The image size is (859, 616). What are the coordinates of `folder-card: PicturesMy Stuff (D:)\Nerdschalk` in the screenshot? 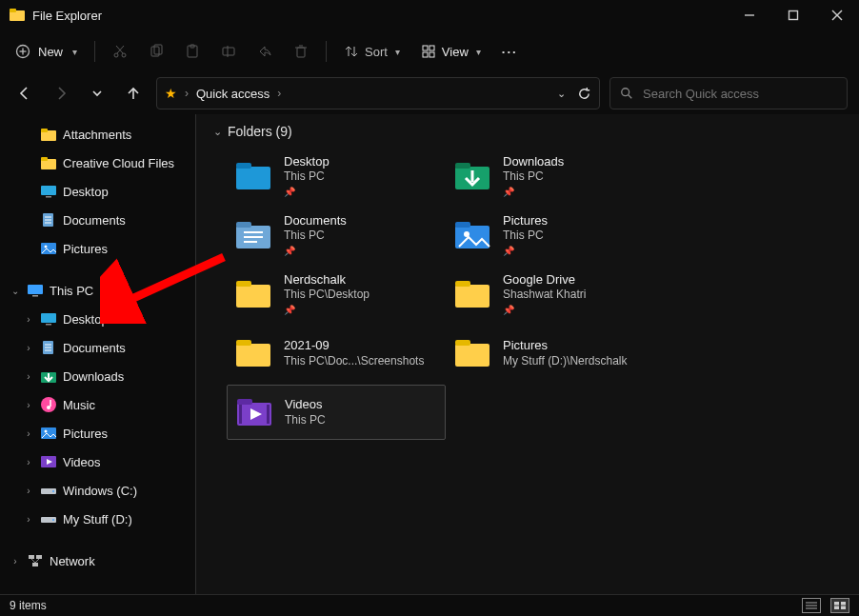 It's located at (555, 353).